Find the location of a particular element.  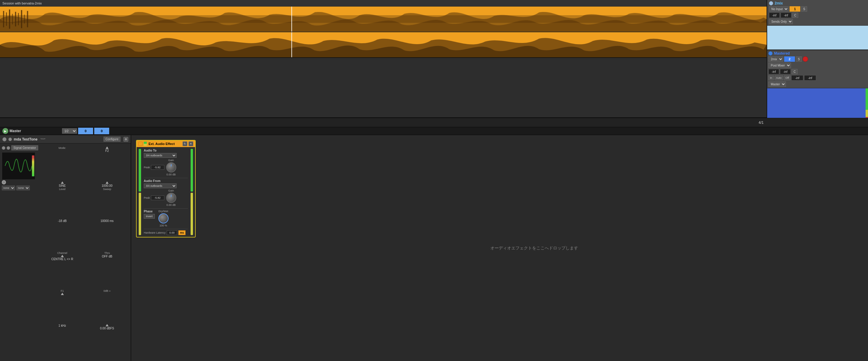

mastered-c-btn: C is located at coordinates (795, 71).